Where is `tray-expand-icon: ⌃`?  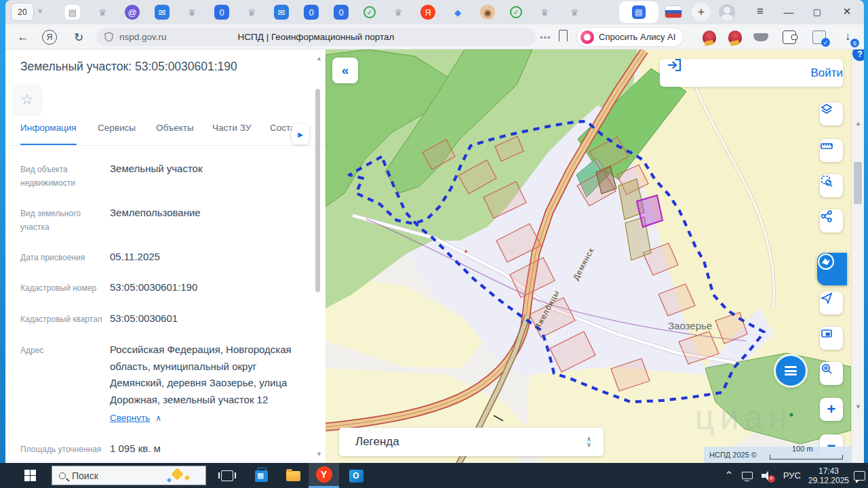
tray-expand-icon: ⌃ is located at coordinates (729, 476).